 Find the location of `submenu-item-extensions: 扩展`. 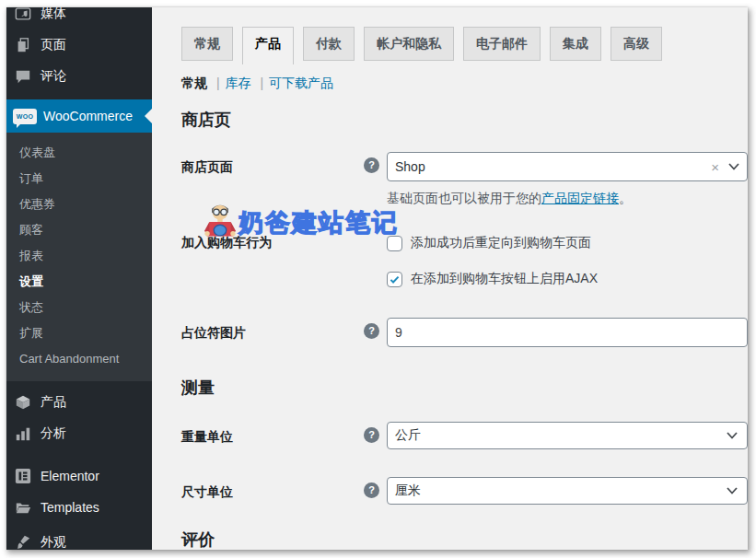

submenu-item-extensions: 扩展 is located at coordinates (79, 333).